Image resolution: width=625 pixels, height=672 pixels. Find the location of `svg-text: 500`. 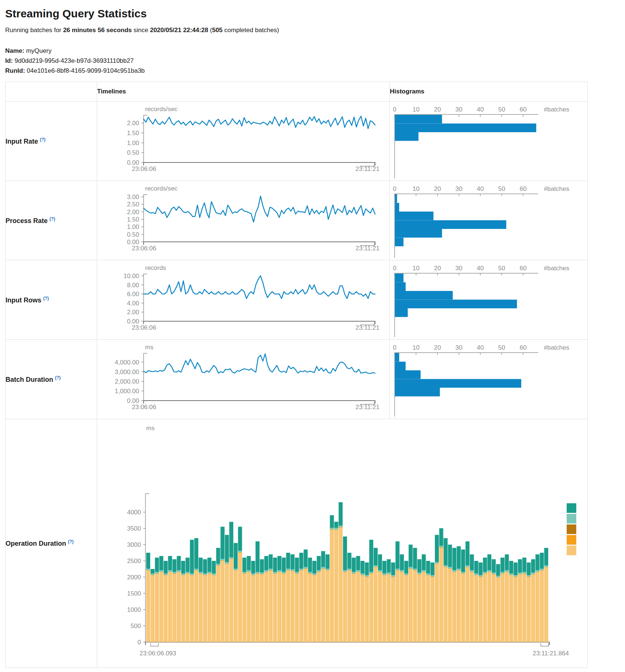

svg-text: 500 is located at coordinates (136, 626).